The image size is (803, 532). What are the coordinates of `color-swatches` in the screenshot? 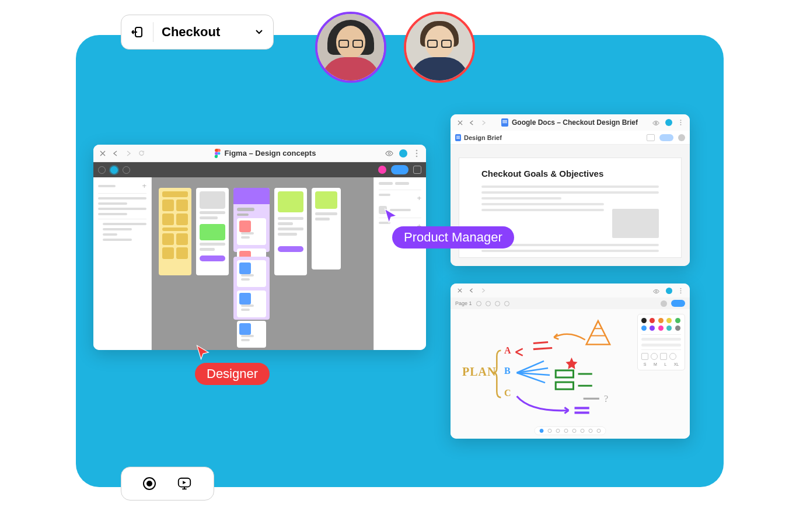 It's located at (661, 324).